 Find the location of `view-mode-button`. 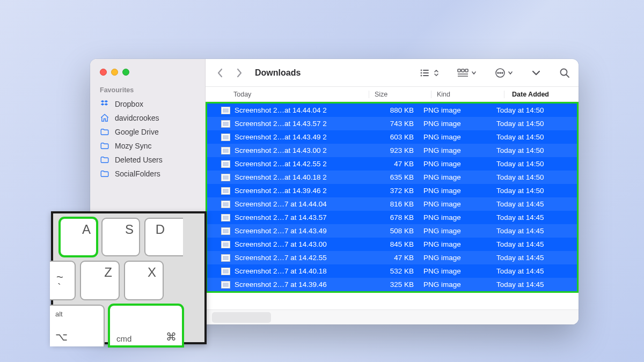

view-mode-button is located at coordinates (429, 73).